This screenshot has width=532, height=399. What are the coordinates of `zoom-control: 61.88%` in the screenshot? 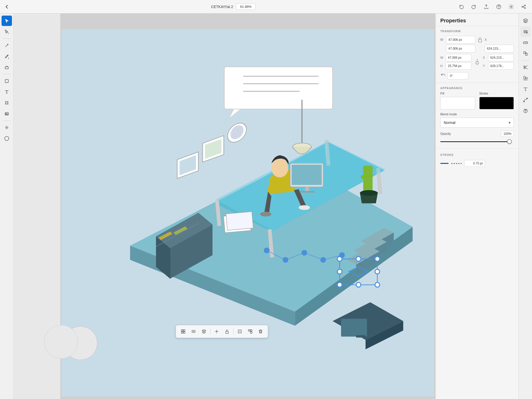 It's located at (246, 7).